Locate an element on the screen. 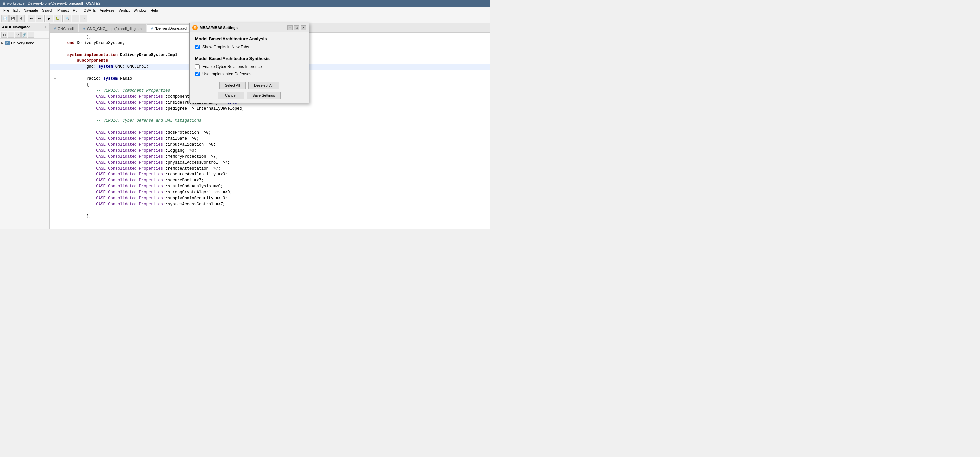 This screenshot has height=457, width=980. cancel-button: Cancel is located at coordinates (231, 95).